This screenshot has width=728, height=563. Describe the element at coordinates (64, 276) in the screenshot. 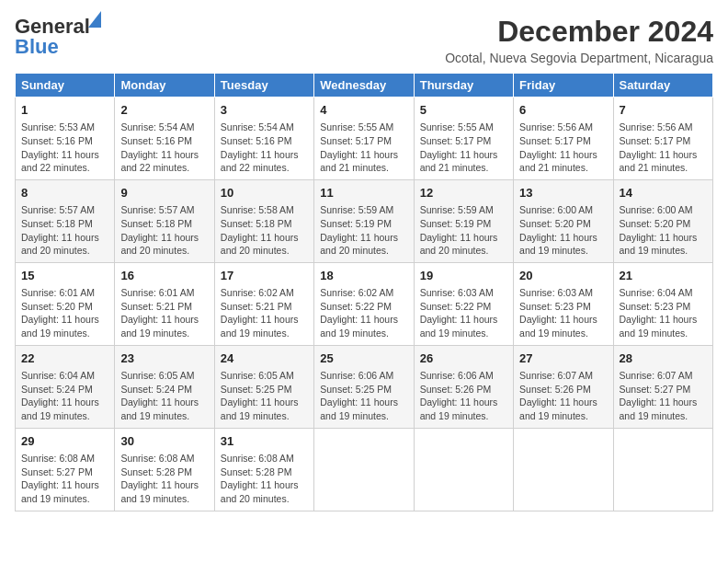

I see `day-number: 15` at that location.